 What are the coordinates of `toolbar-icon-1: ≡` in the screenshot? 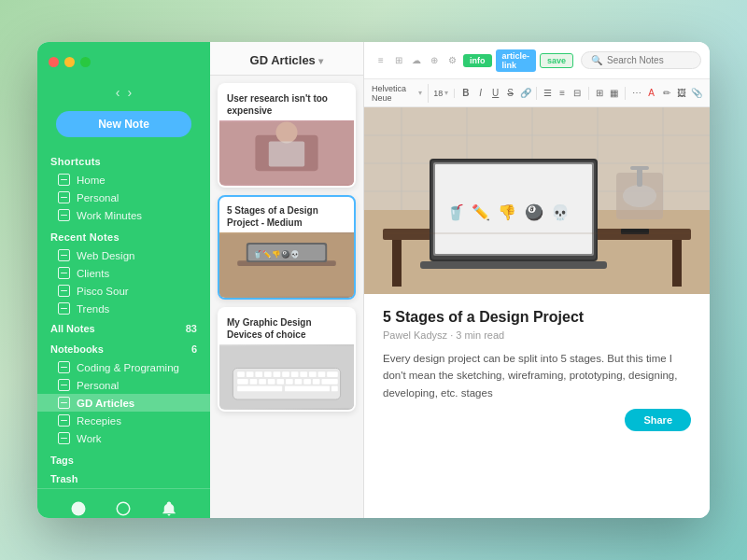 It's located at (381, 61).